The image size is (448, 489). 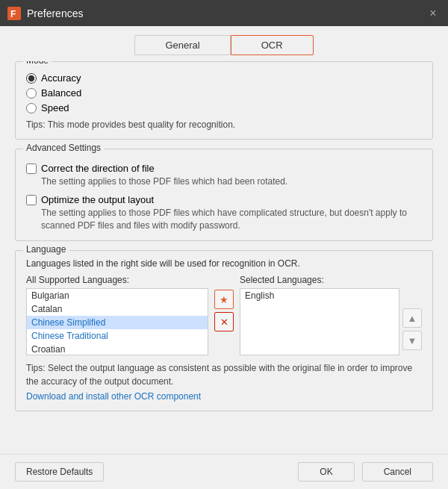 What do you see at coordinates (226, 13) in the screenshot?
I see `window-title: Preferences` at bounding box center [226, 13].